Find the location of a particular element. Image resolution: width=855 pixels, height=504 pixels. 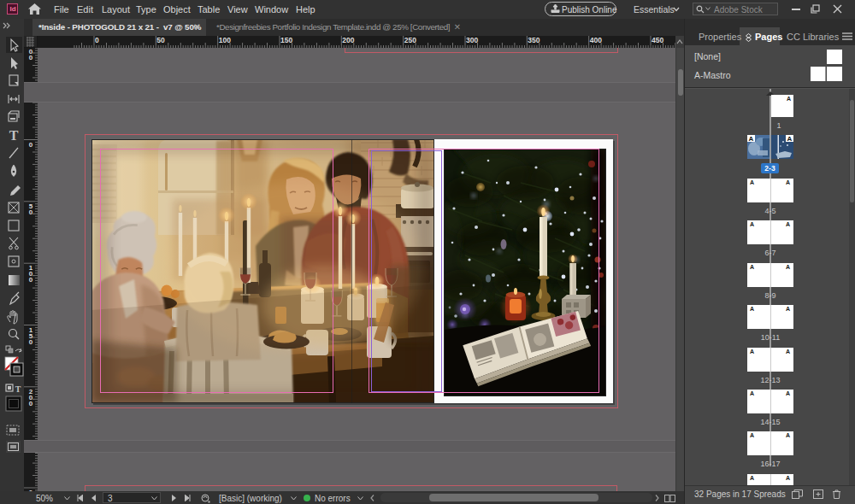

svg-text: 100 is located at coordinates (225, 40).